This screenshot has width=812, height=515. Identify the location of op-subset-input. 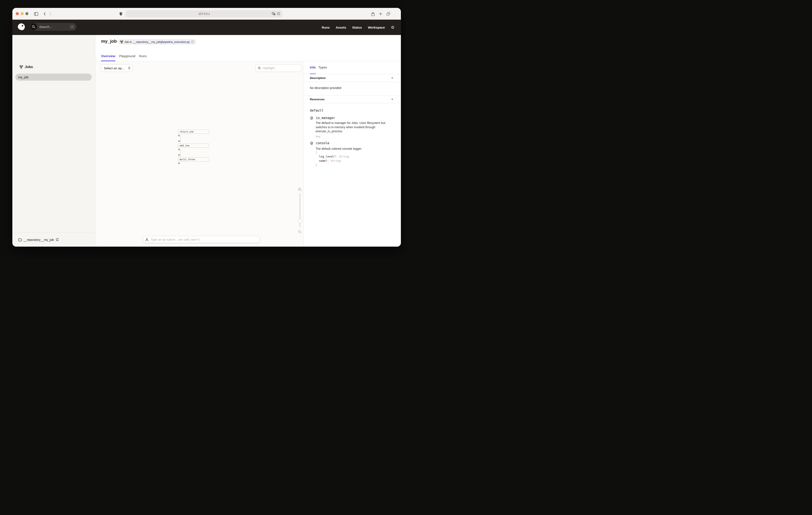
(204, 240).